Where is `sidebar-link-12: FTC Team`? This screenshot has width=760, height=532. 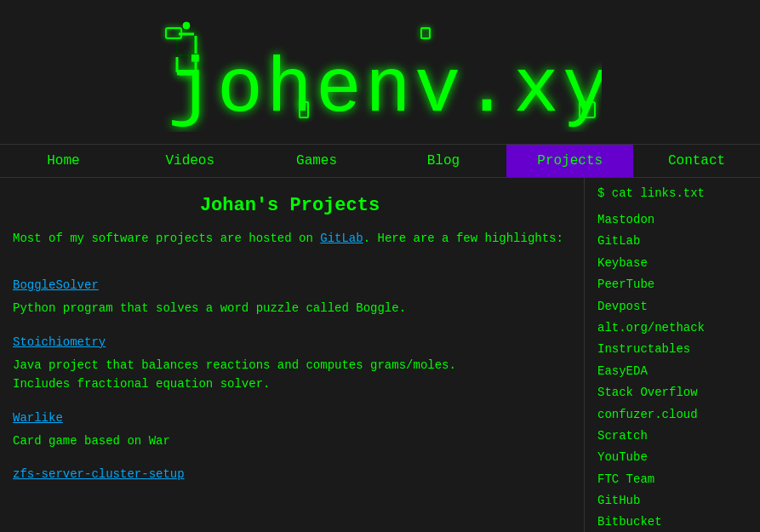
sidebar-link-12: FTC Team is located at coordinates (672, 479).